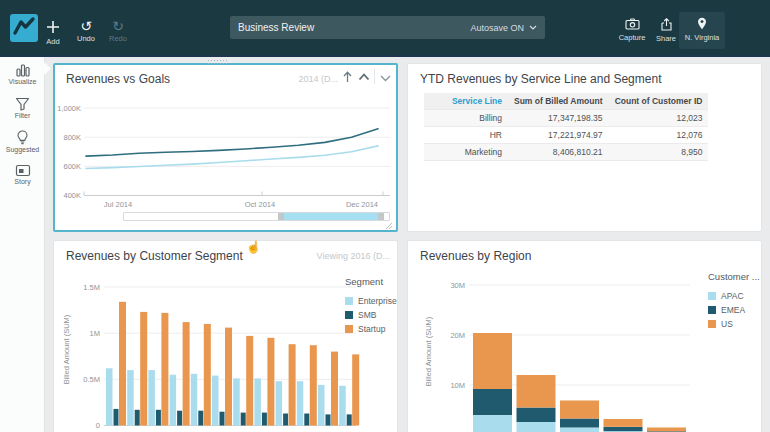 Image resolution: width=770 pixels, height=432 pixels. What do you see at coordinates (23, 170) in the screenshot?
I see `storyboard-icon` at bounding box center [23, 170].